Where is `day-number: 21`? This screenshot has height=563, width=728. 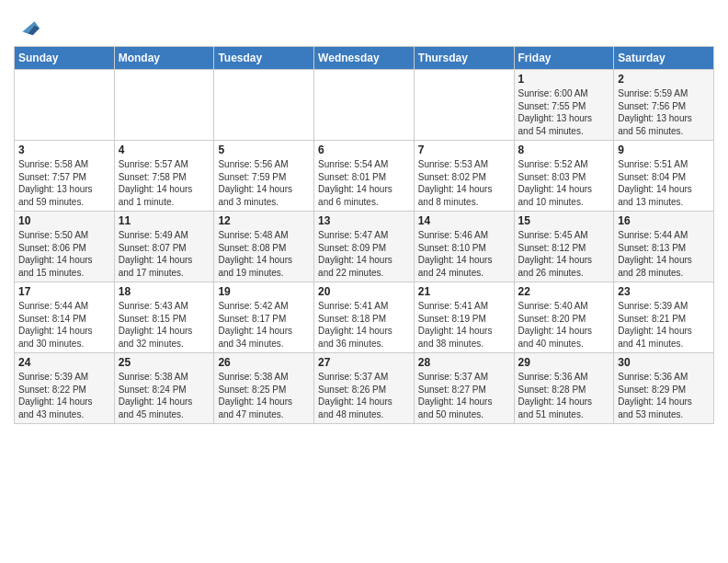 day-number: 21 is located at coordinates (464, 292).